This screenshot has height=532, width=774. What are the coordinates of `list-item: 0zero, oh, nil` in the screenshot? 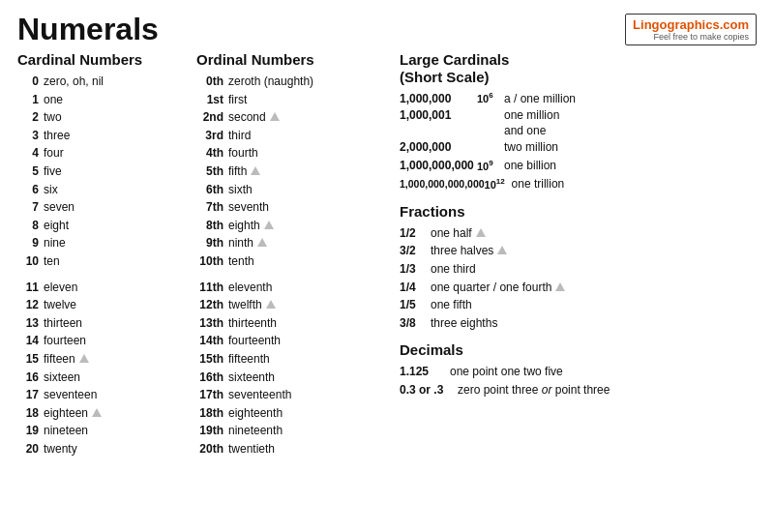 It's located at (103, 81).